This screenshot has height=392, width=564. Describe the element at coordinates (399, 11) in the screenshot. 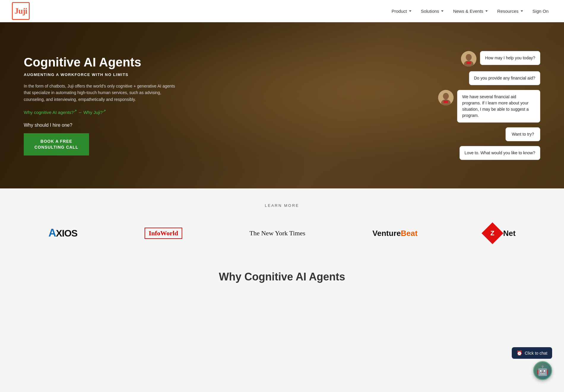

I see `nav-product-label: Product` at that location.